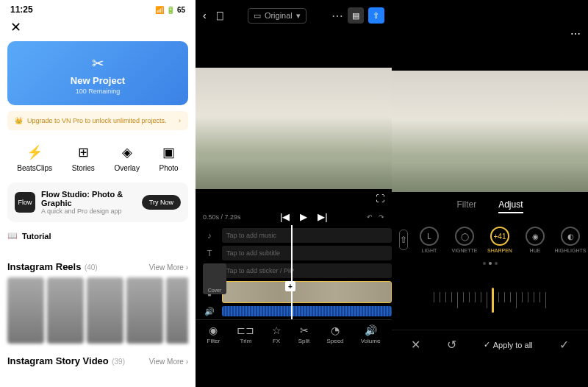  I want to click on next-frame-button: ▶|, so click(322, 216).